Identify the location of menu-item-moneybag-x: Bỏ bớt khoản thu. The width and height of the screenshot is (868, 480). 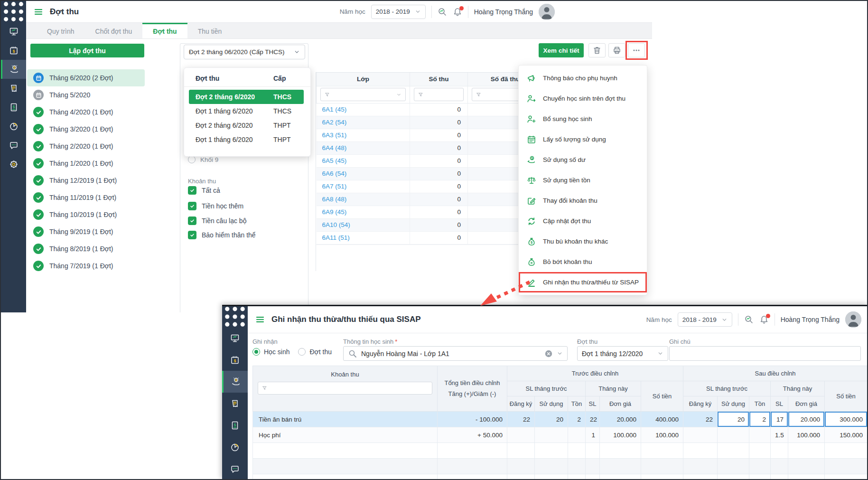
(583, 262).